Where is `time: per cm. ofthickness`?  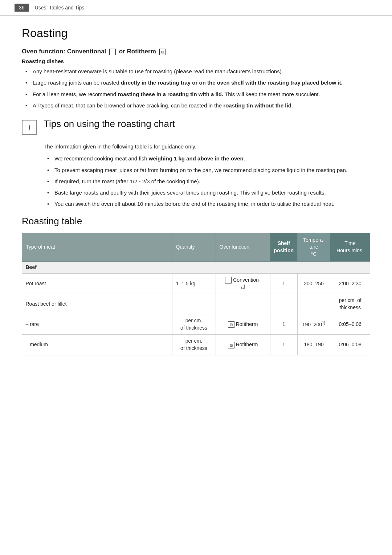 time: per cm. ofthickness is located at coordinates (350, 304).